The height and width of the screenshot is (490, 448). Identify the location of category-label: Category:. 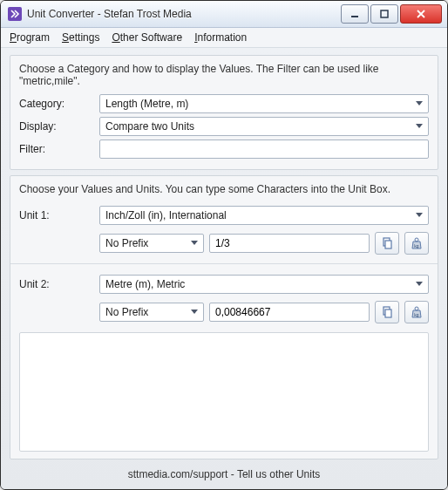
(56, 104).